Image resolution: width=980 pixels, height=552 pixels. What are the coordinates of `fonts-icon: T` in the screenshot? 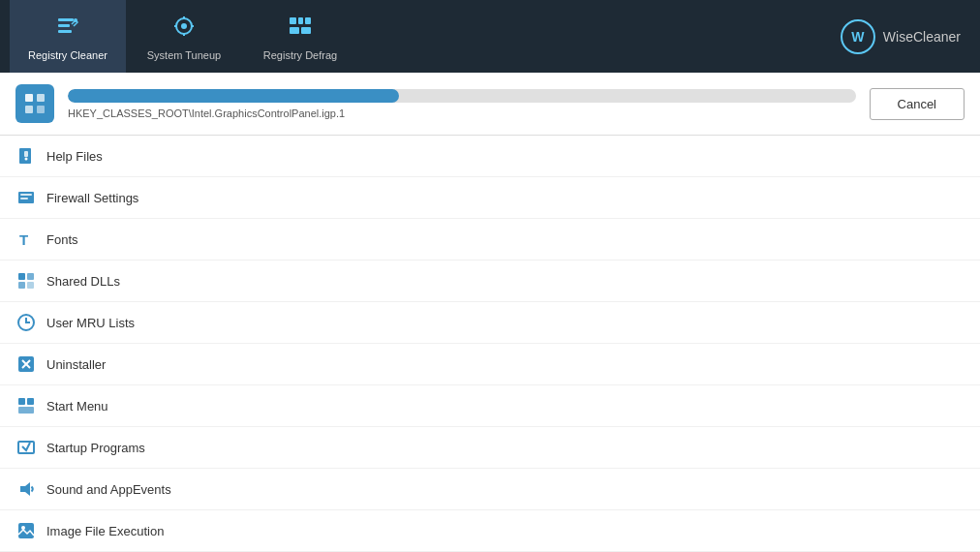 It's located at (26, 239).